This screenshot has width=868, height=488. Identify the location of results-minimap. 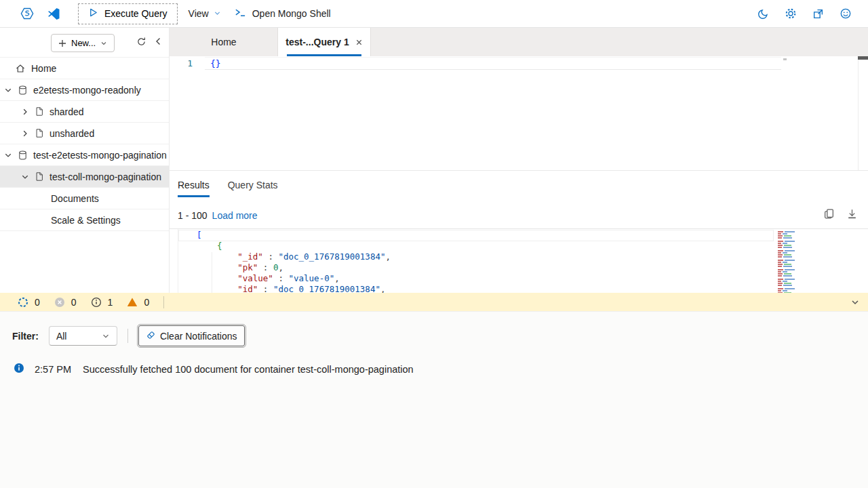
(788, 262).